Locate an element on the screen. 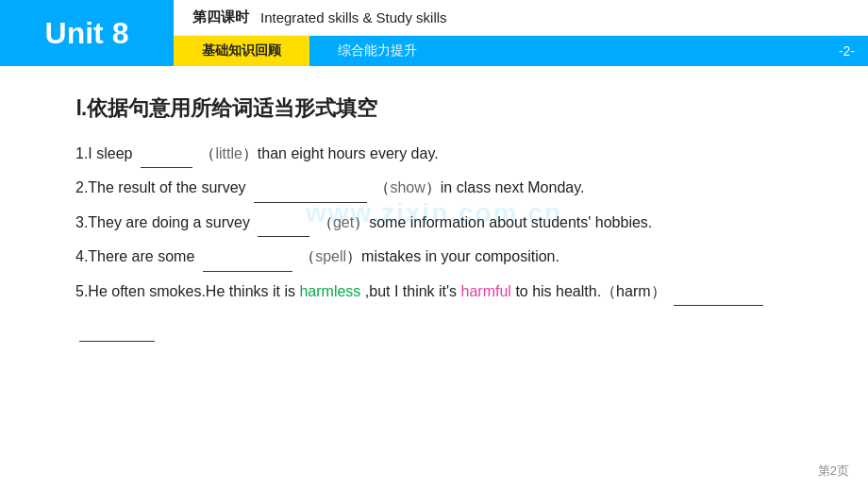  tab-basic-knowledge: 基础知识回顾 is located at coordinates (242, 51).